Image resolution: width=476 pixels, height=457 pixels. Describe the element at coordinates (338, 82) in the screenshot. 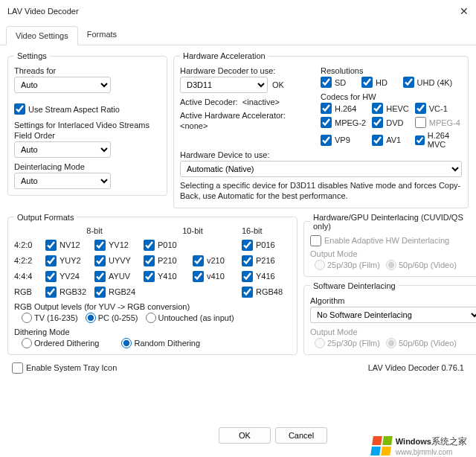

I see `res-sd: SD` at that location.